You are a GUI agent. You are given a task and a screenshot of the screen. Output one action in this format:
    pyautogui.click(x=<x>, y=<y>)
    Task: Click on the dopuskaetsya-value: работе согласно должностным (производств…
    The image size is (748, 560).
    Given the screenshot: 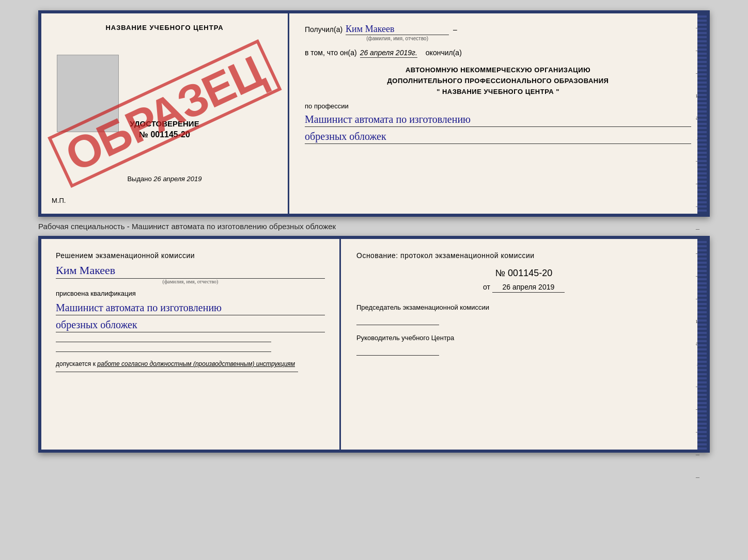 What is the action you would take?
    pyautogui.click(x=196, y=364)
    